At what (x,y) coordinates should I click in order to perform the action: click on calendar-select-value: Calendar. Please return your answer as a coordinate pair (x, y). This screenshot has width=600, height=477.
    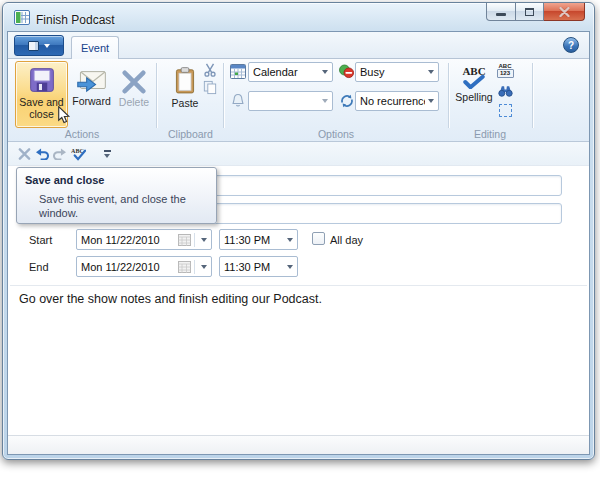
    Looking at the image, I should click on (286, 72).